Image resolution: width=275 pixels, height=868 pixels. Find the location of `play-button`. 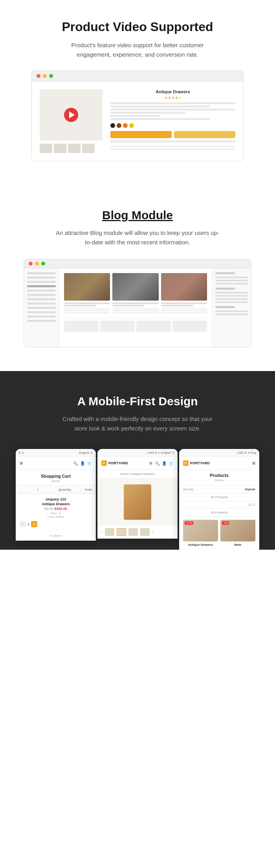

play-button is located at coordinates (71, 115).